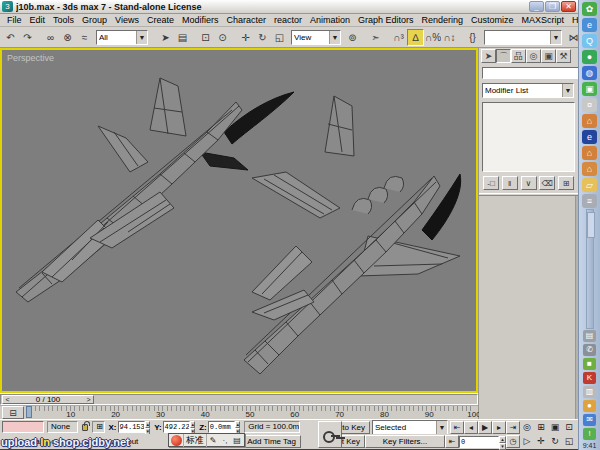 The image size is (600, 450). What do you see at coordinates (239, 400) in the screenshot?
I see `time-slider-track: < 0 / 100 >` at bounding box center [239, 400].